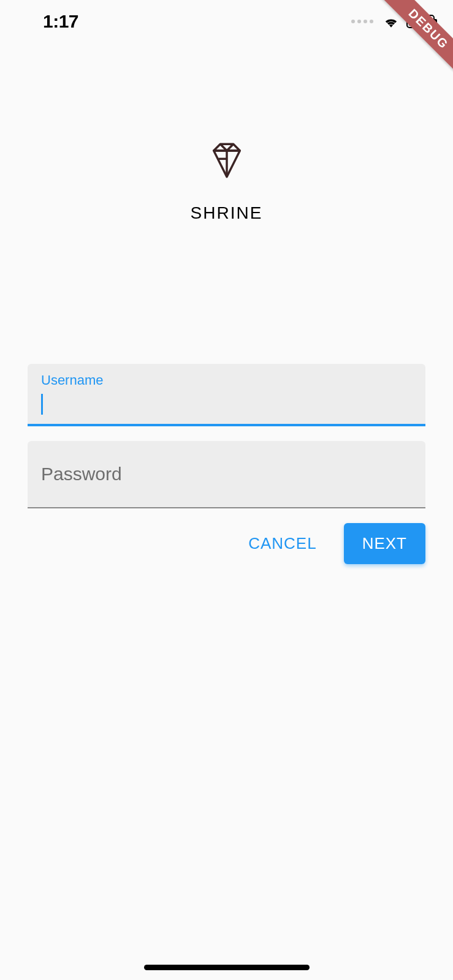  What do you see at coordinates (227, 475) in the screenshot?
I see `password-field: Password` at bounding box center [227, 475].